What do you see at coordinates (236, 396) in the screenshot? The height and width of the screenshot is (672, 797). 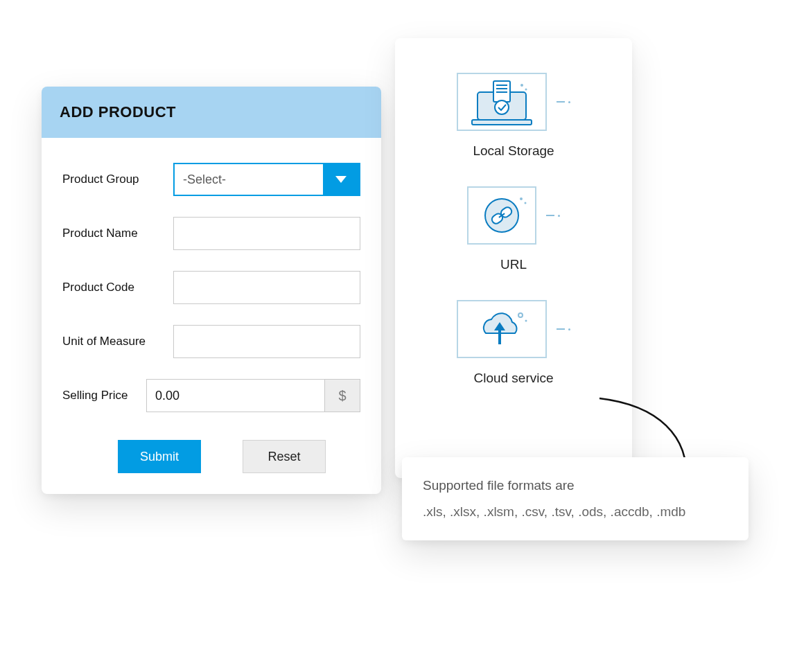 I see `selling-price-input` at bounding box center [236, 396].